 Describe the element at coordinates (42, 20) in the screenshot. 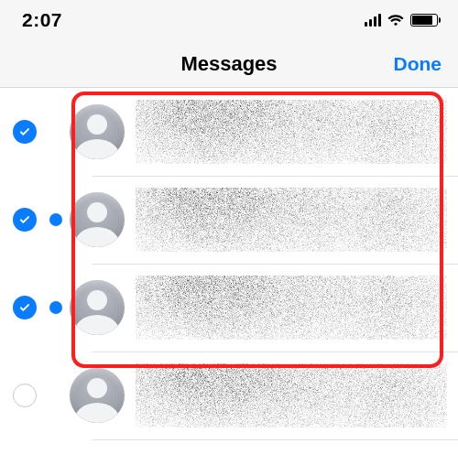

I see `status-time: 2:07` at that location.